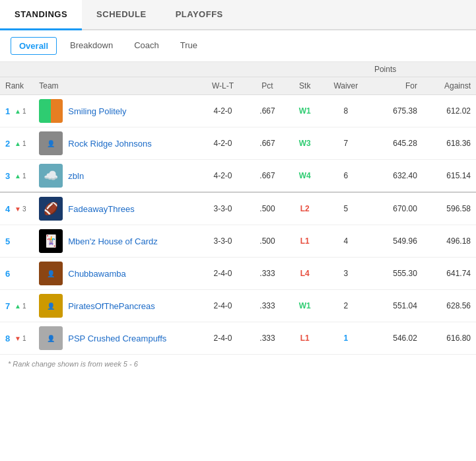 This screenshot has width=476, height=461. I want to click on rank-number: 5, so click(9, 242).